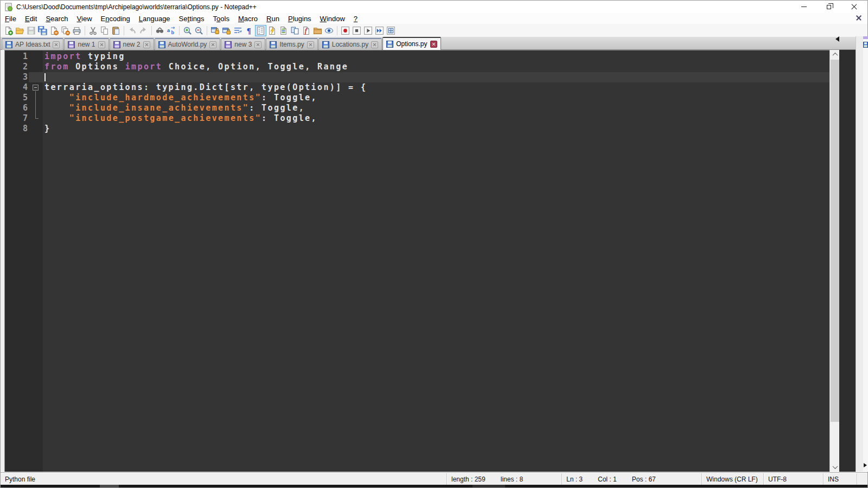 The image size is (868, 488). What do you see at coordinates (356, 18) in the screenshot?
I see `menu-item-: ?` at bounding box center [356, 18].